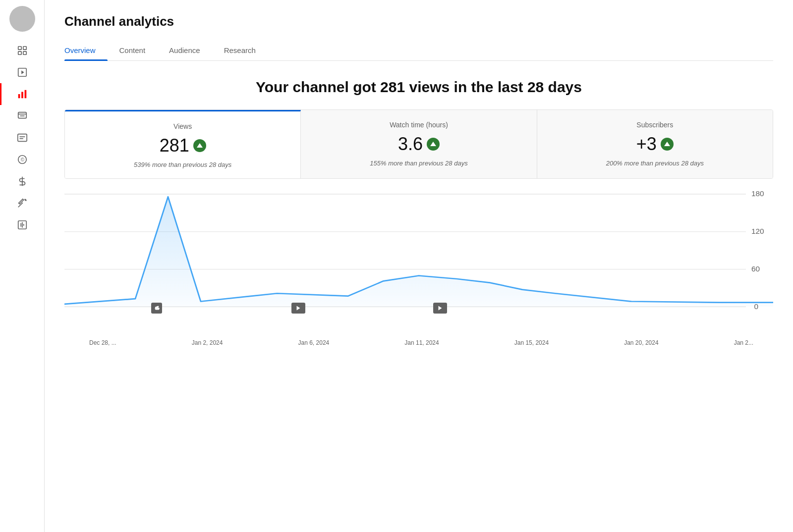  I want to click on avatar, so click(22, 19).